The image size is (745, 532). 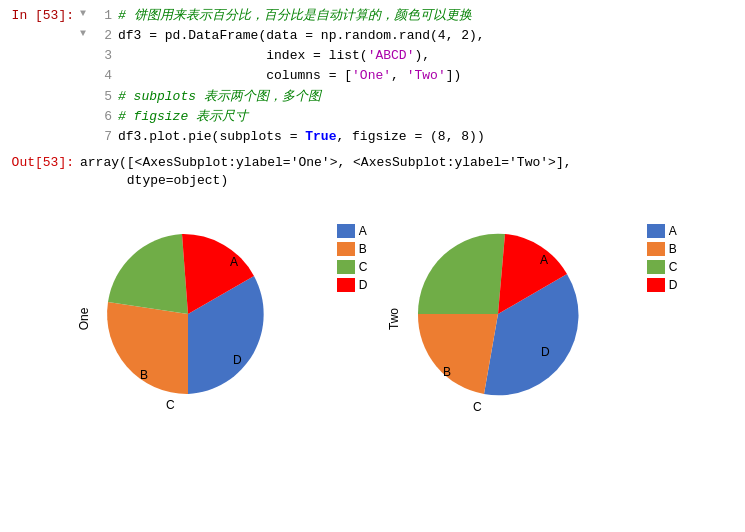 What do you see at coordinates (346, 285) in the screenshot?
I see `chart1-legend-color-d` at bounding box center [346, 285].